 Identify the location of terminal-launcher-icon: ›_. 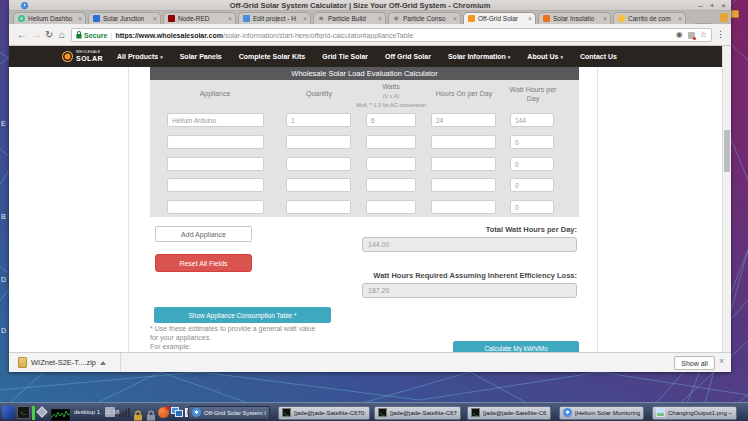
(24, 412).